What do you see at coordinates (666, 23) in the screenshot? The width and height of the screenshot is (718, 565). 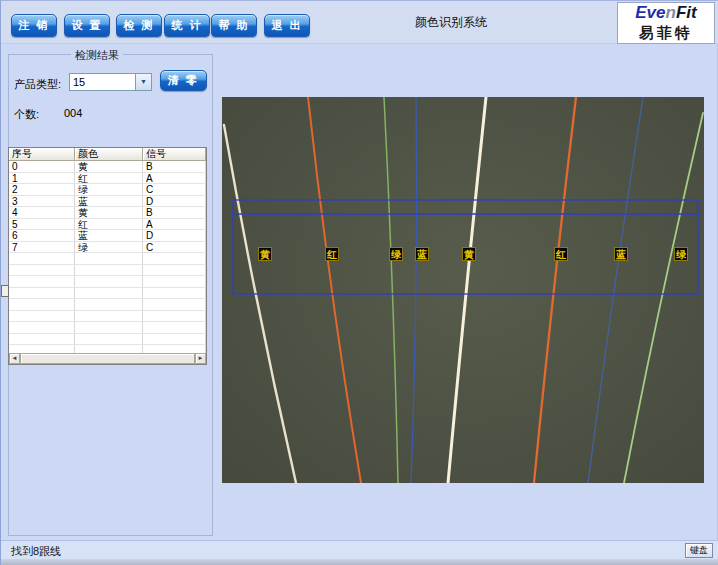 I see `brand-logo: EvenFit 易菲特` at bounding box center [666, 23].